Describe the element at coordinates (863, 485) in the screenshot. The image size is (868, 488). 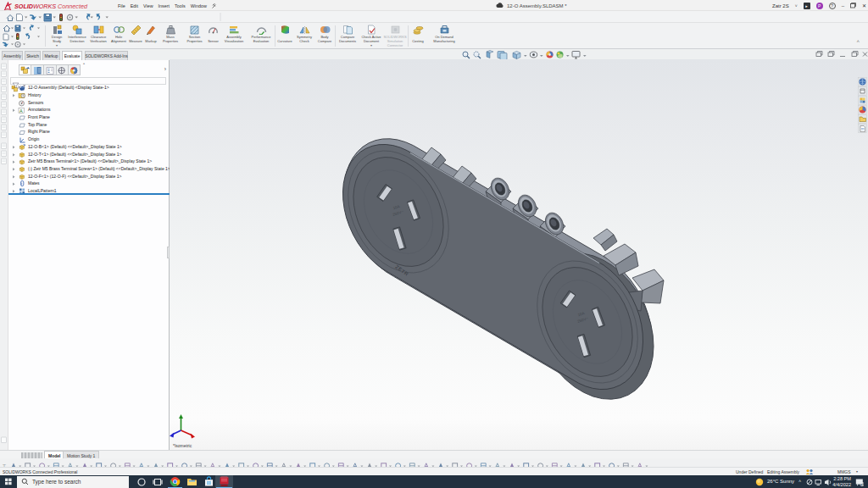
I see `svg-text: 1` at that location.